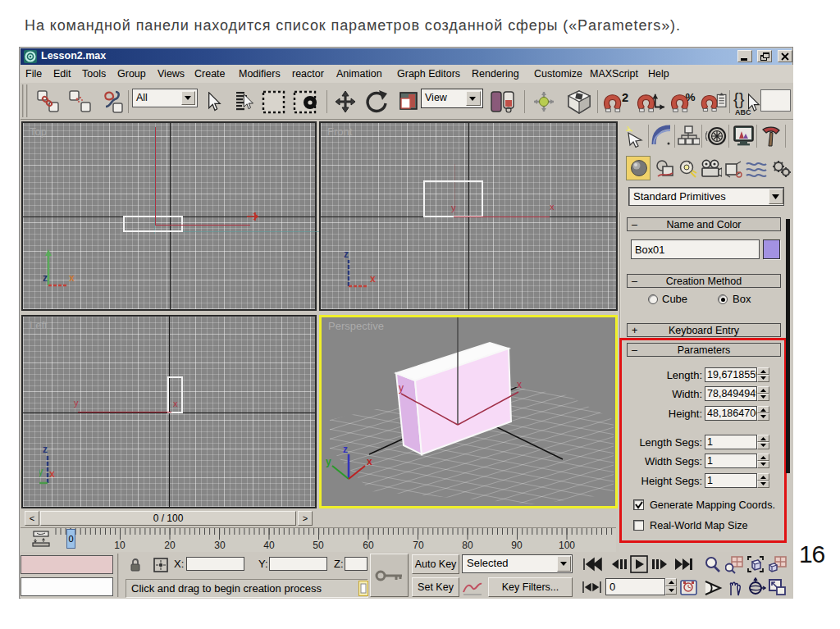  What do you see at coordinates (517, 545) in the screenshot?
I see `svg-text: 90` at bounding box center [517, 545].